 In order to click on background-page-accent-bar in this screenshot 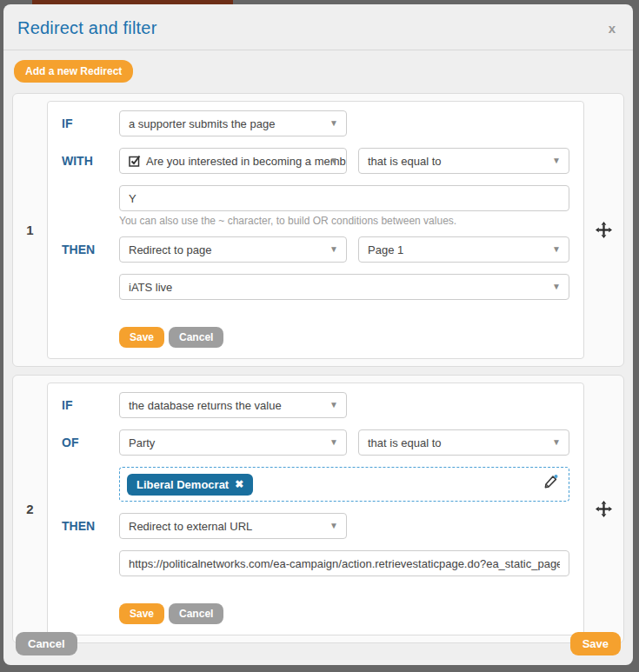, I will do `click(132, 2)`.